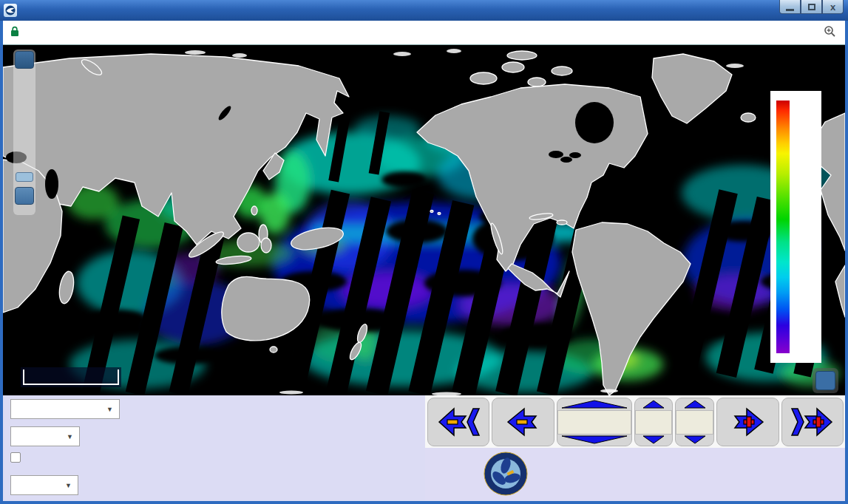  Describe the element at coordinates (783, 227) in the screenshot. I see `colorbar-gradient` at that location.